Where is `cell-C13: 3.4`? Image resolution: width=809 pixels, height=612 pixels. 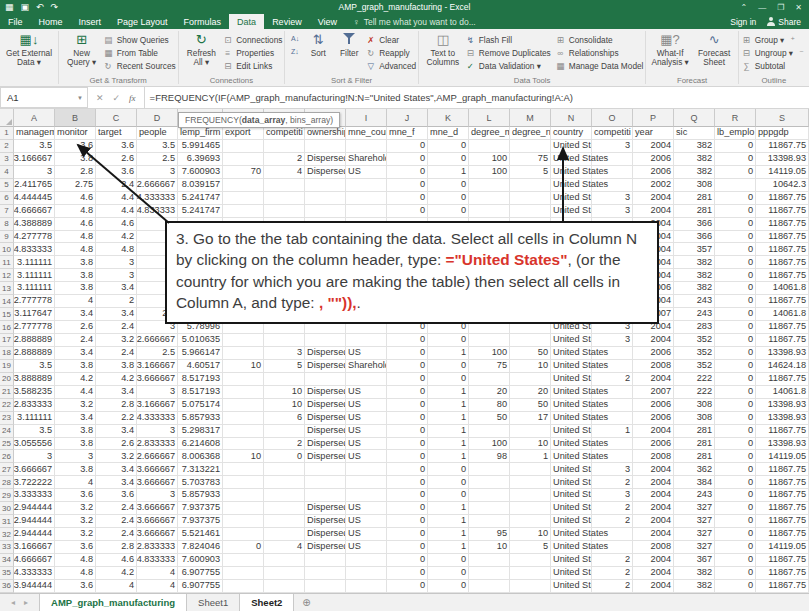
cell-C13: 3.4 is located at coordinates (116, 288).